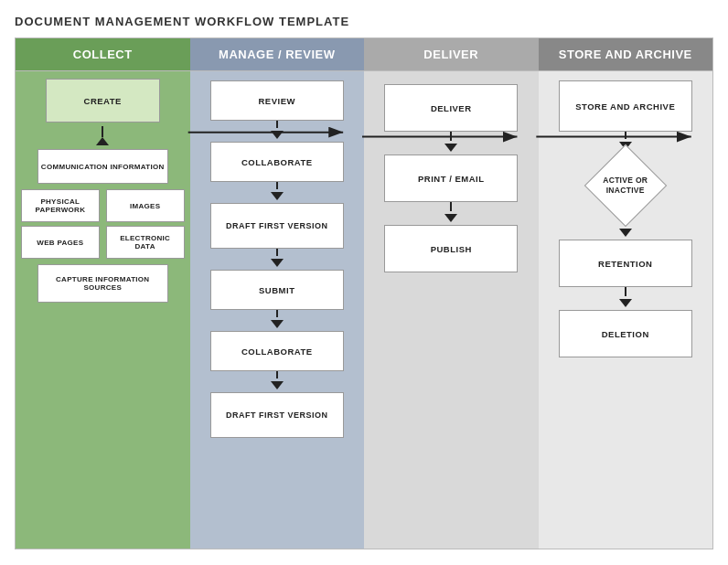 This screenshot has width=728, height=565. What do you see at coordinates (277, 162) in the screenshot?
I see `collaborate1-box: COLLABORATE` at bounding box center [277, 162].